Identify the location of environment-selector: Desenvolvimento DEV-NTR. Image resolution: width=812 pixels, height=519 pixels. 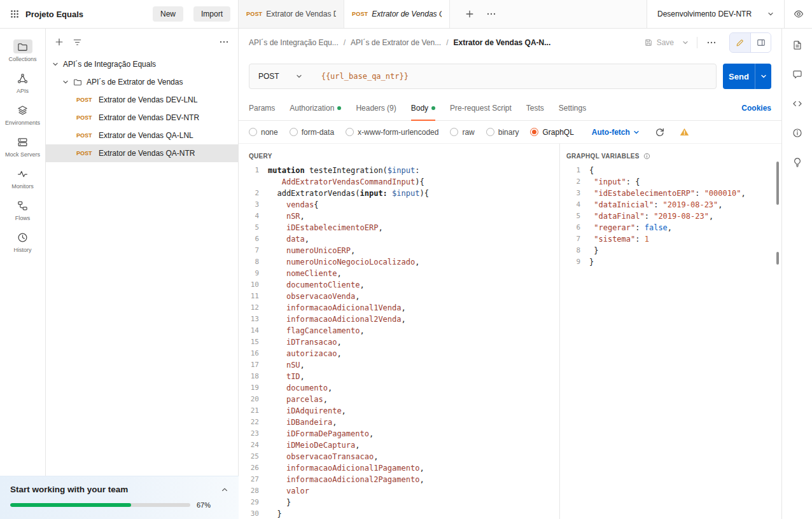
(715, 14).